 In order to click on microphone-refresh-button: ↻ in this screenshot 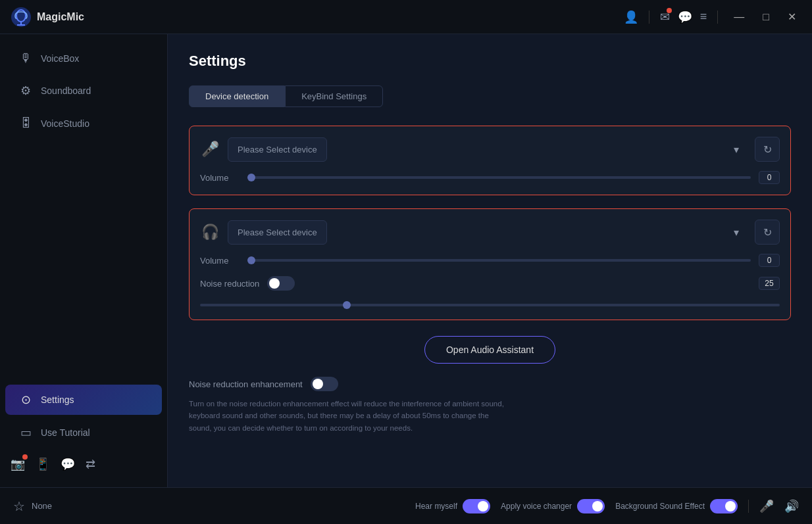, I will do `click(767, 149)`.